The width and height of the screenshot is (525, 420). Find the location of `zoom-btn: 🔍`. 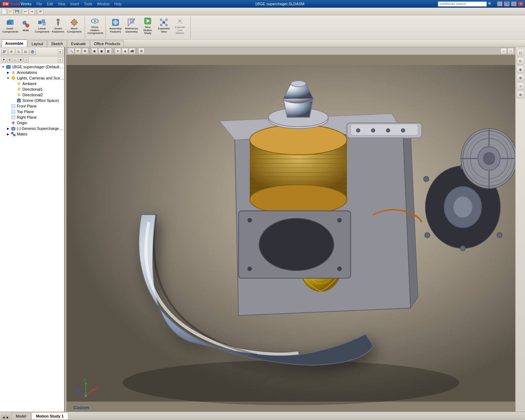

zoom-btn: 🔍 is located at coordinates (71, 51).